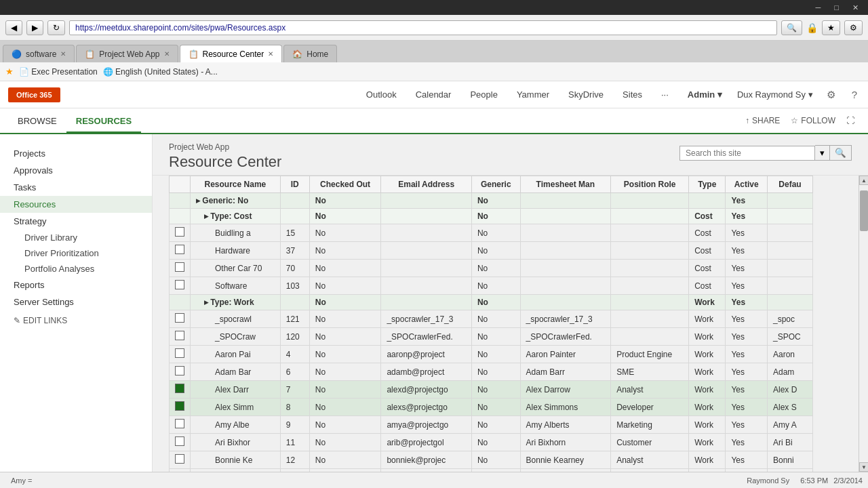 The width and height of the screenshot is (868, 488). What do you see at coordinates (831, 28) in the screenshot?
I see `favorites-btn: ★` at bounding box center [831, 28].